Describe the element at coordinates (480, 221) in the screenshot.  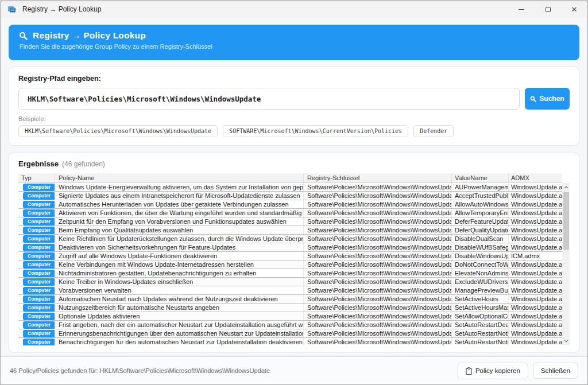
I see `value-name-cell: DeferFeatureUpdates` at that location.